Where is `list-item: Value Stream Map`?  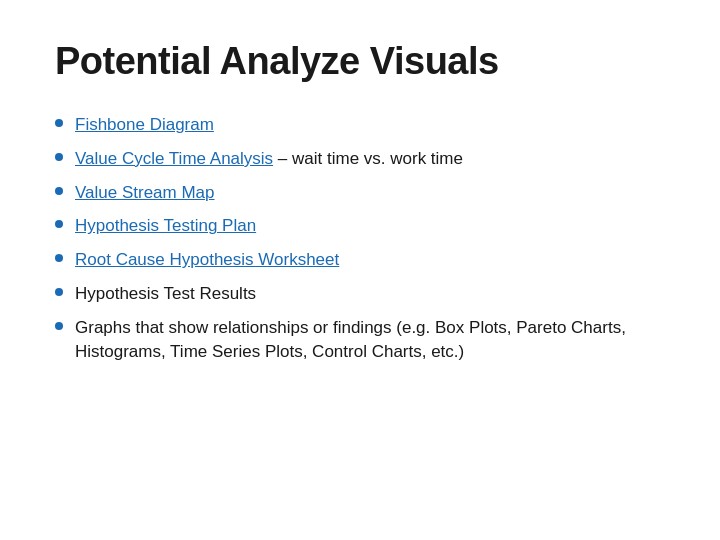
list-item: Value Stream Map is located at coordinates (360, 193).